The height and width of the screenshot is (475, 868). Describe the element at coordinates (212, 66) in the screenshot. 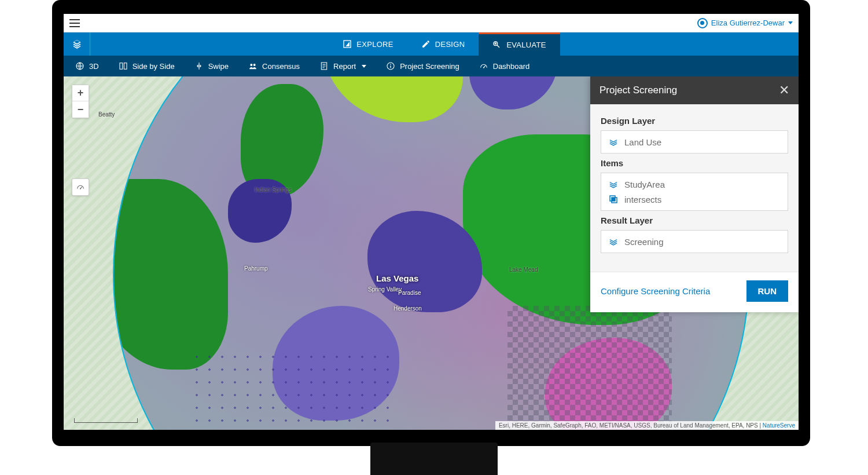

I see `tool-swipe: Swipe` at that location.